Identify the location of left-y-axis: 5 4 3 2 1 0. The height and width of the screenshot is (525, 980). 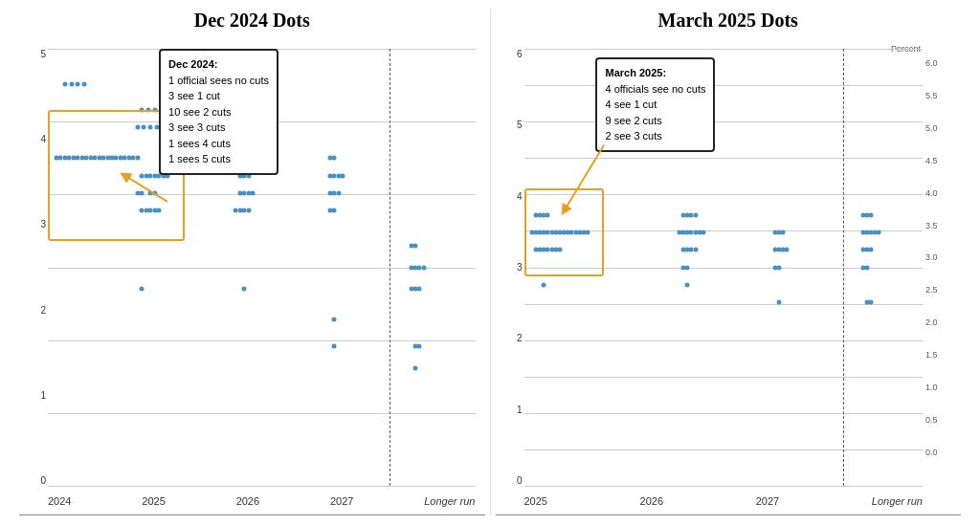
(33, 268).